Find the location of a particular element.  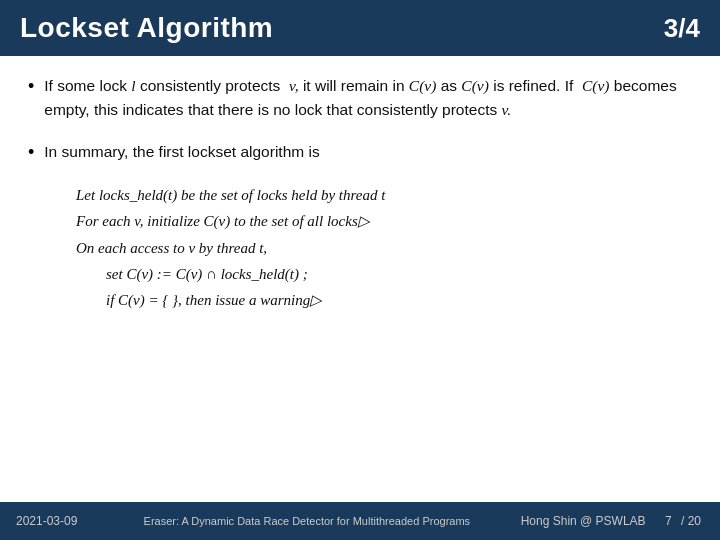

cv2: C(v) is located at coordinates (475, 86).